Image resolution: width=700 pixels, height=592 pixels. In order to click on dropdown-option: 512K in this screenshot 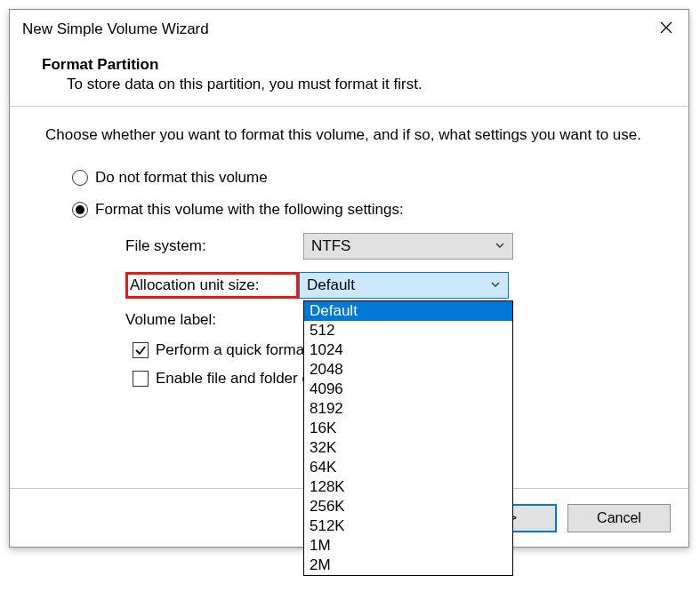, I will do `click(408, 526)`.